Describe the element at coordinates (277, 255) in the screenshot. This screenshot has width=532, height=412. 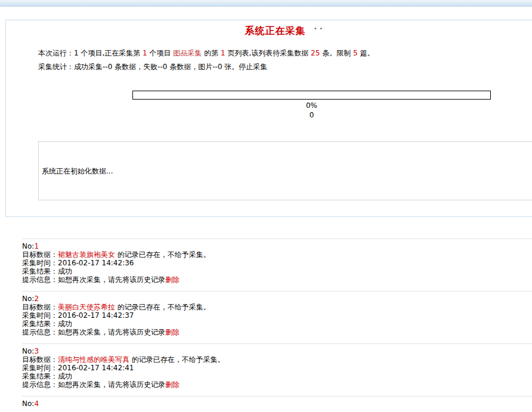
I see `record-target-line: 目标数据：裙魅古装旗袍美女 的记录已存在，不给予采集。` at that location.